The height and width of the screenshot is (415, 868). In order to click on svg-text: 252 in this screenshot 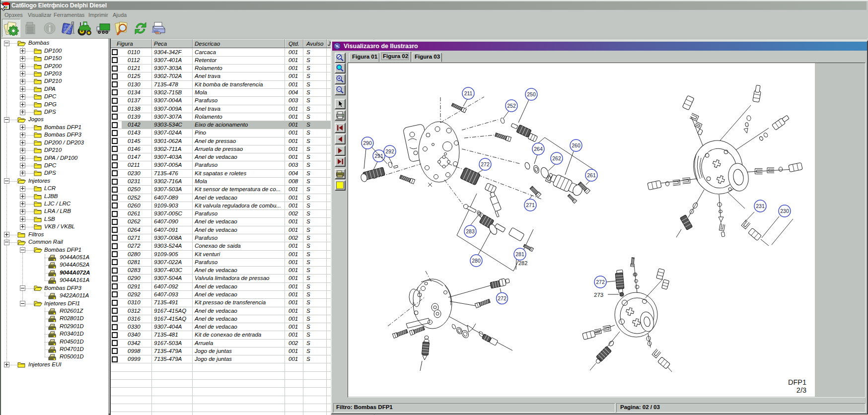, I will do `click(511, 106)`.